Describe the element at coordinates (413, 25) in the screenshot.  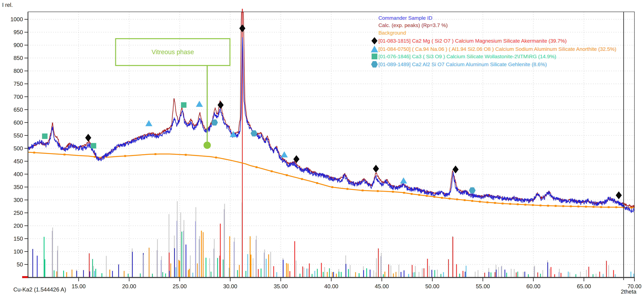
I see `legend-item-label: Calc. (exp. peaks) (Rp=3.7 %)` at that location.